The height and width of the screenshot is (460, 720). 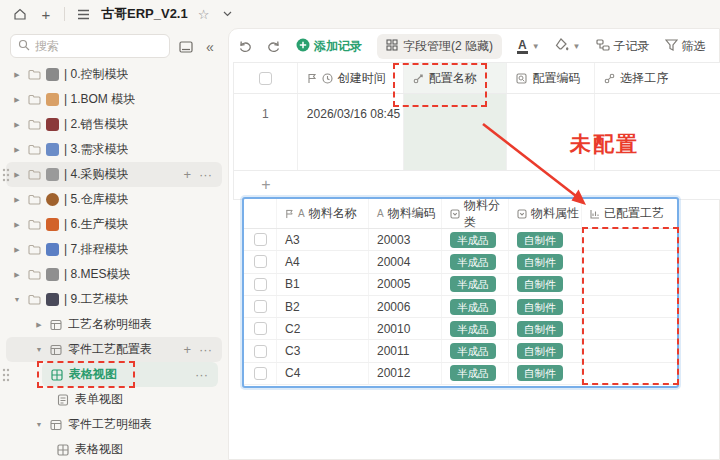 I want to click on column-header-material-code: A 物料编码, so click(x=406, y=214).